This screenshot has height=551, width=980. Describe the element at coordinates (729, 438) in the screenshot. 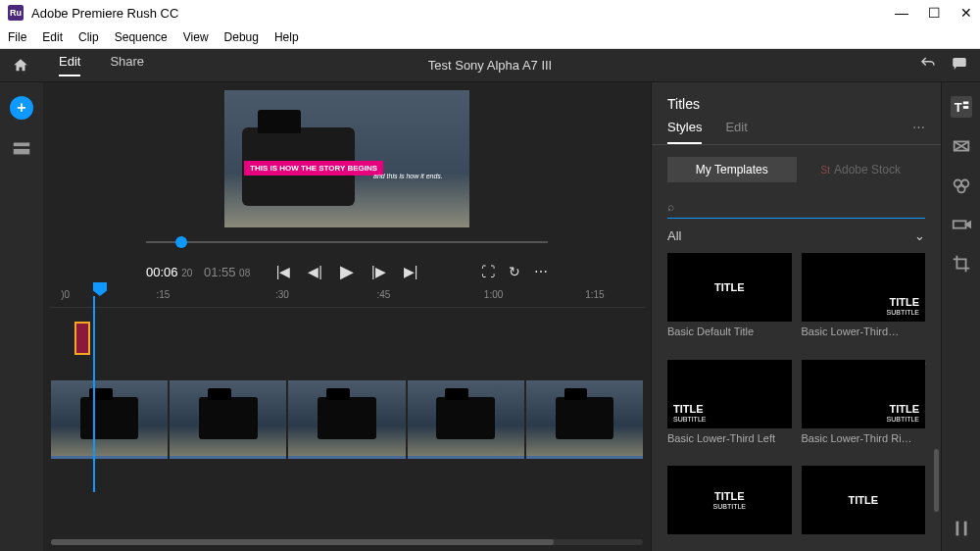

I see `template-label: Basic Lower-Third Left` at that location.